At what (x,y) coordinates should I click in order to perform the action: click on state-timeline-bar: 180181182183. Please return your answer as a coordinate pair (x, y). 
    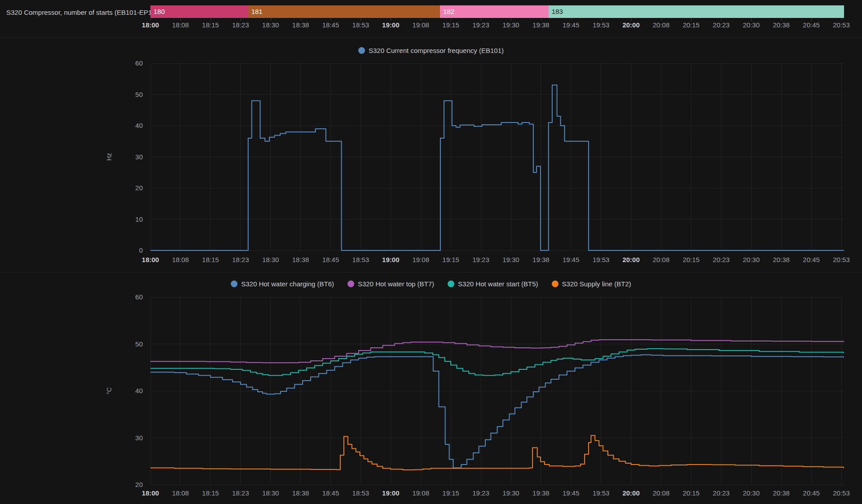
    Looking at the image, I should click on (431, 12).